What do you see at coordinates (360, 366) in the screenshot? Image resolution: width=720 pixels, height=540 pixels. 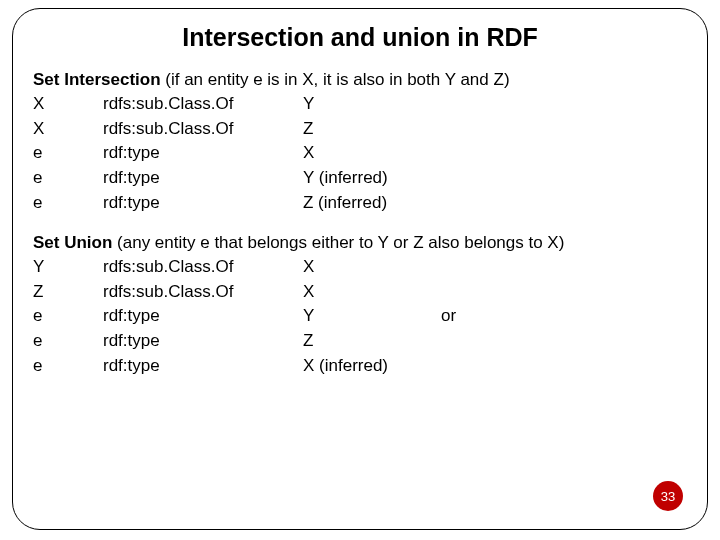 I see `triple-row: e rdf:type X (inferred)` at bounding box center [360, 366].